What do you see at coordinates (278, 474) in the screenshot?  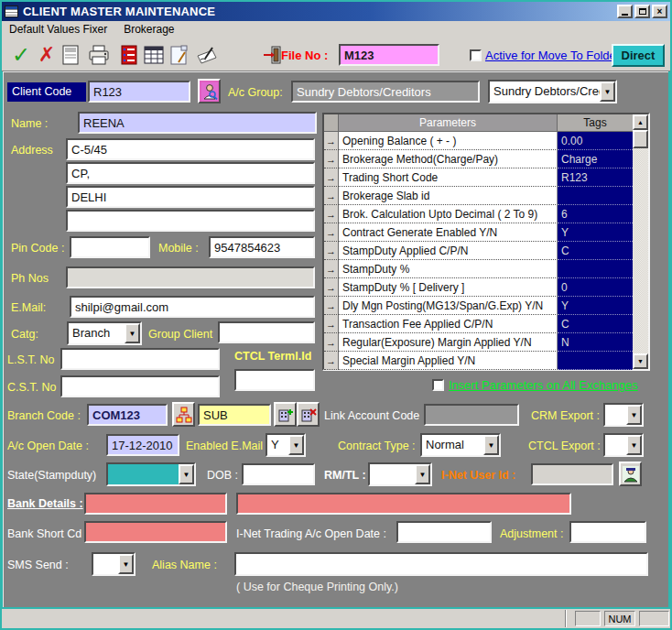 I see `dob-input` at bounding box center [278, 474].